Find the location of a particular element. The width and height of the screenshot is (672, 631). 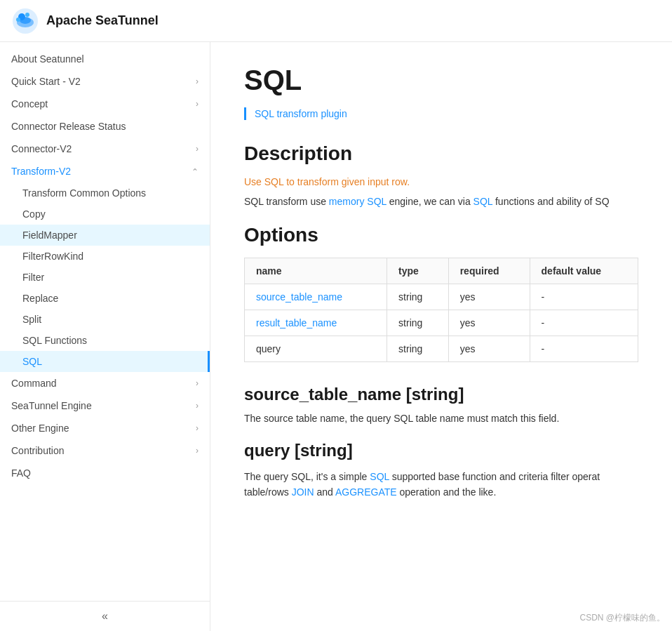

desc-sql-1: SQL transform use is located at coordinates (286, 201).